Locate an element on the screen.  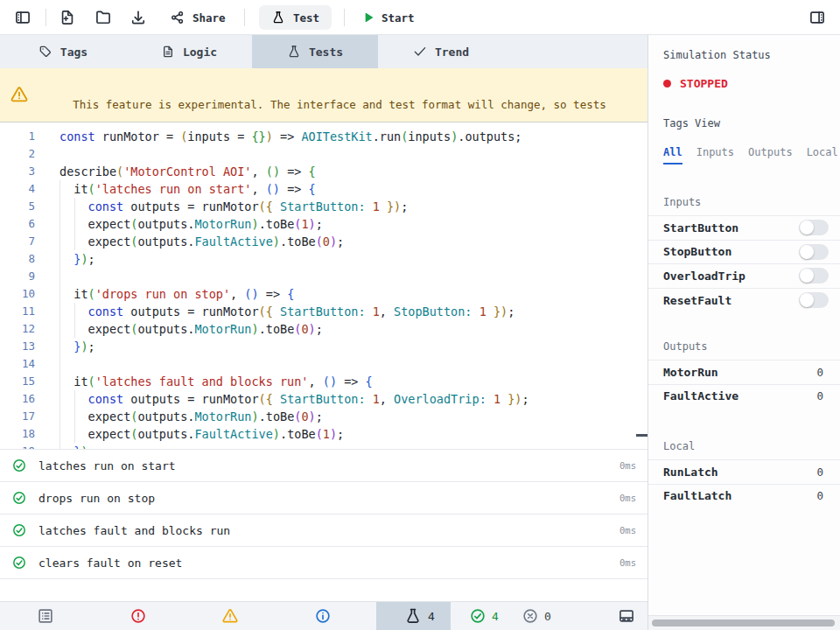
tab-tests: Tests is located at coordinates (315, 52).